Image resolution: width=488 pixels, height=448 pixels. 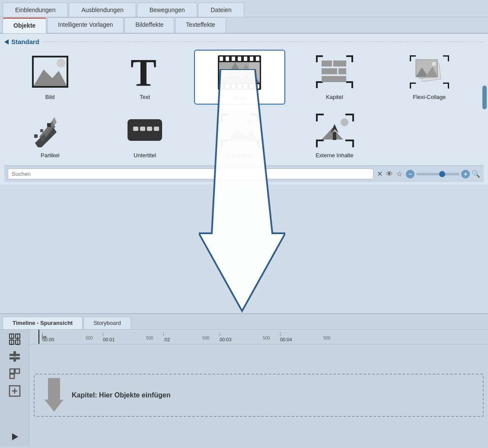 I want to click on zoom-fit-icon: 🔍, so click(x=476, y=174).